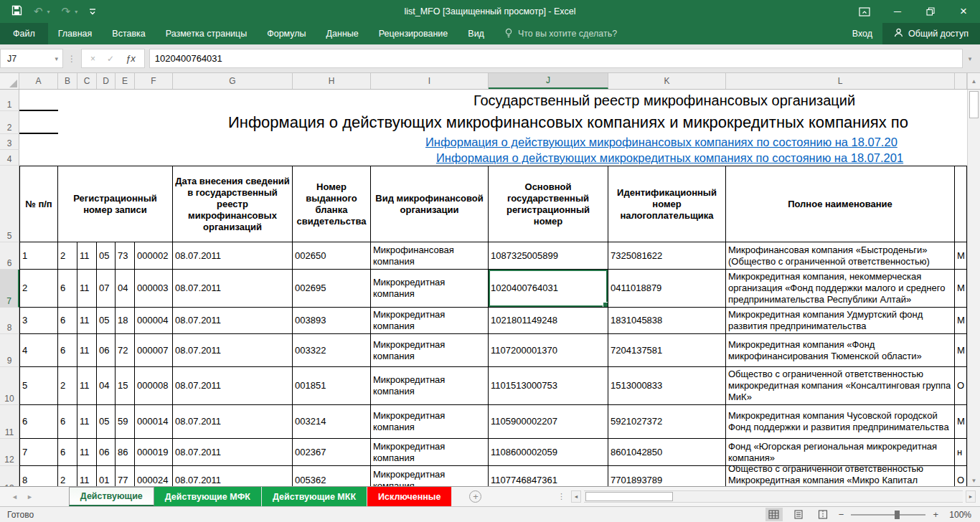 The width and height of the screenshot is (980, 522). What do you see at coordinates (67, 288) in the screenshot?
I see `cell-B7: 6` at bounding box center [67, 288].